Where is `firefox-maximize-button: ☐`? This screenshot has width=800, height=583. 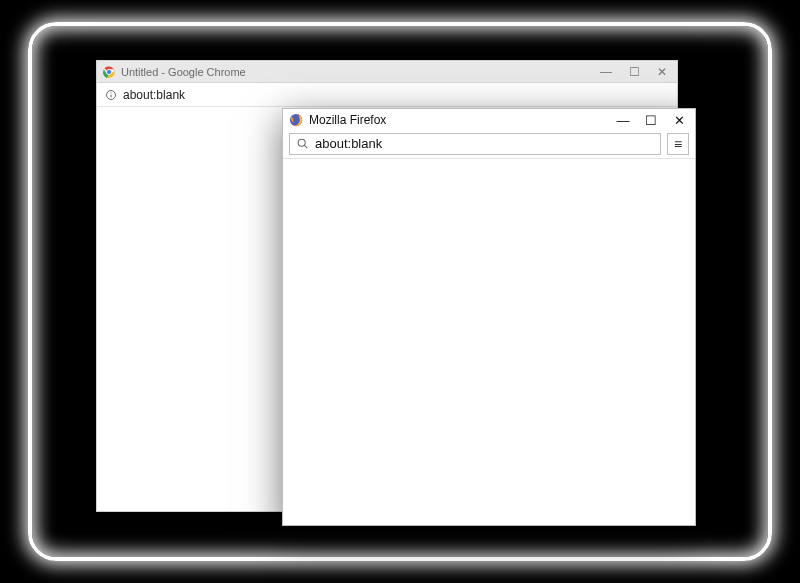
firefox-maximize-button: ☐ is located at coordinates (651, 120).